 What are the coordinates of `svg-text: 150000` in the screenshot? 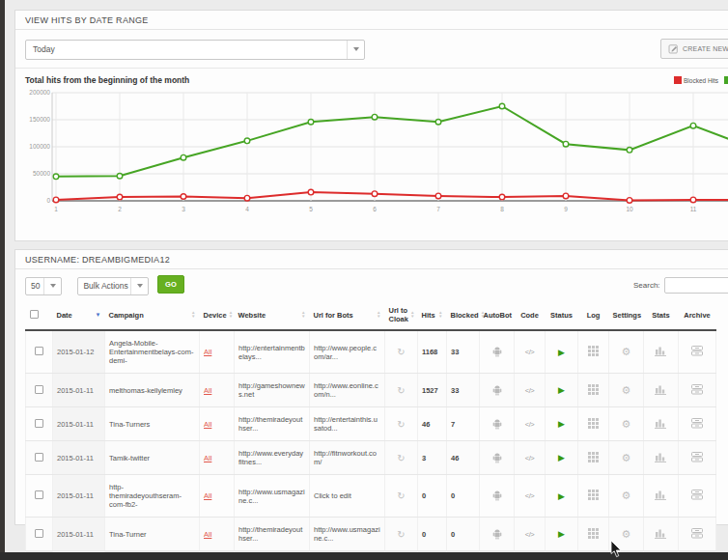 It's located at (40, 120).